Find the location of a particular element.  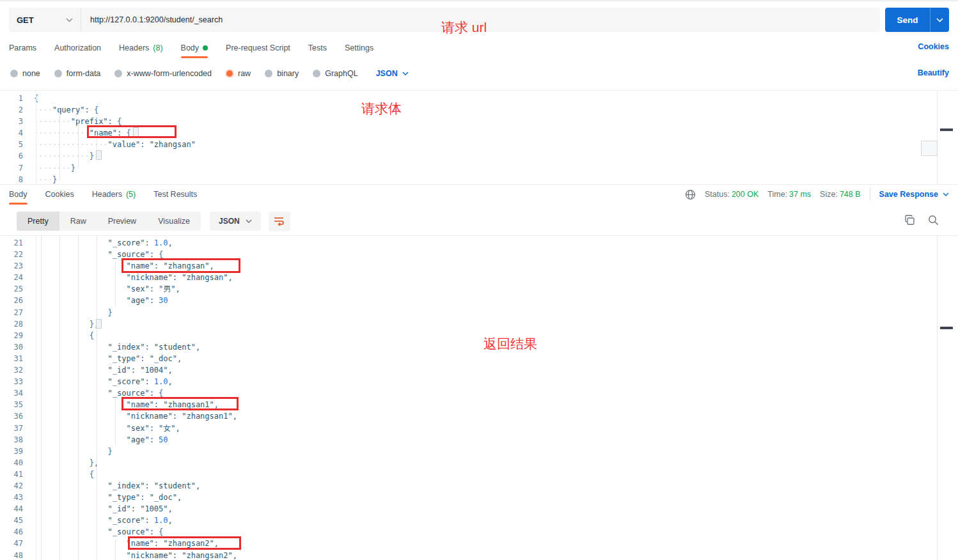

line-number: 28 is located at coordinates (15, 324).